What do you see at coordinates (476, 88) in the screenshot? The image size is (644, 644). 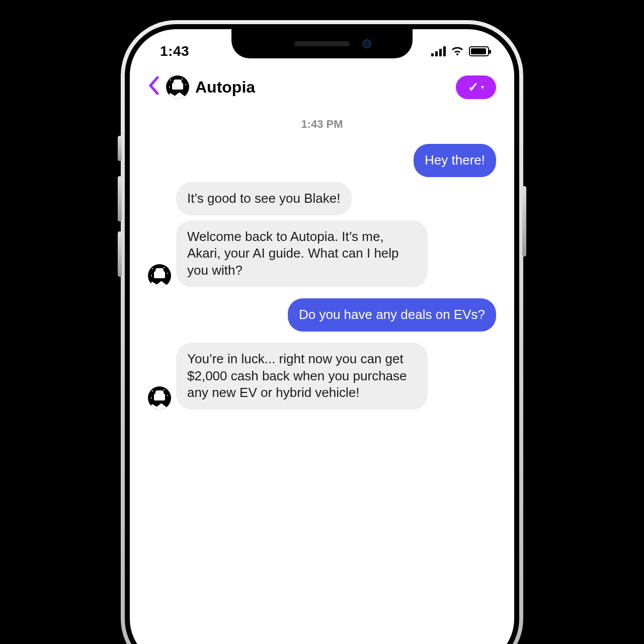 I see `done-button: ✓ ▾` at bounding box center [476, 88].